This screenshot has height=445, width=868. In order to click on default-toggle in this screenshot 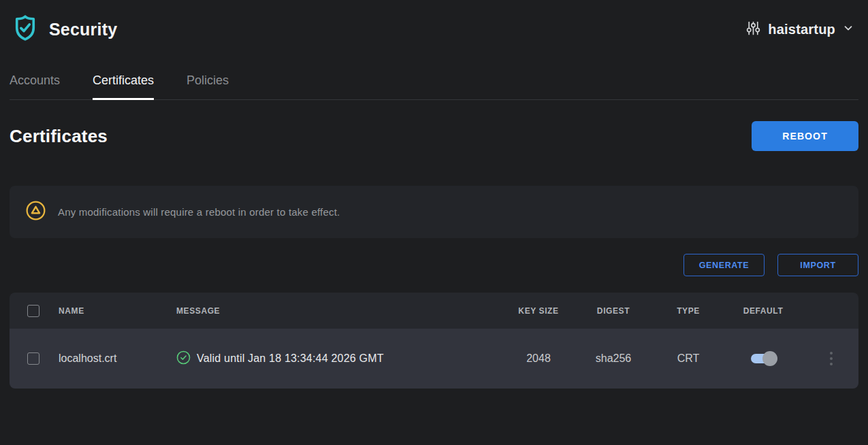, I will do `click(763, 359)`.